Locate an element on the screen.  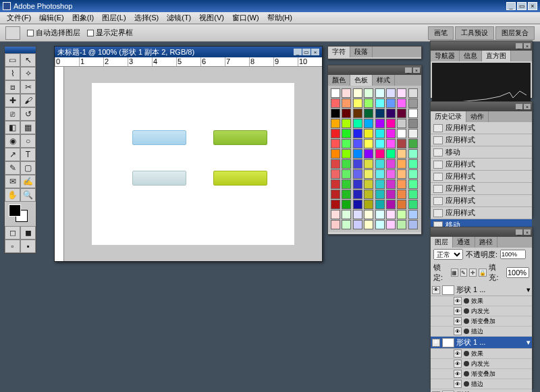
auto-select-checkbox: 自动选择图层 is located at coordinates (54, 32).